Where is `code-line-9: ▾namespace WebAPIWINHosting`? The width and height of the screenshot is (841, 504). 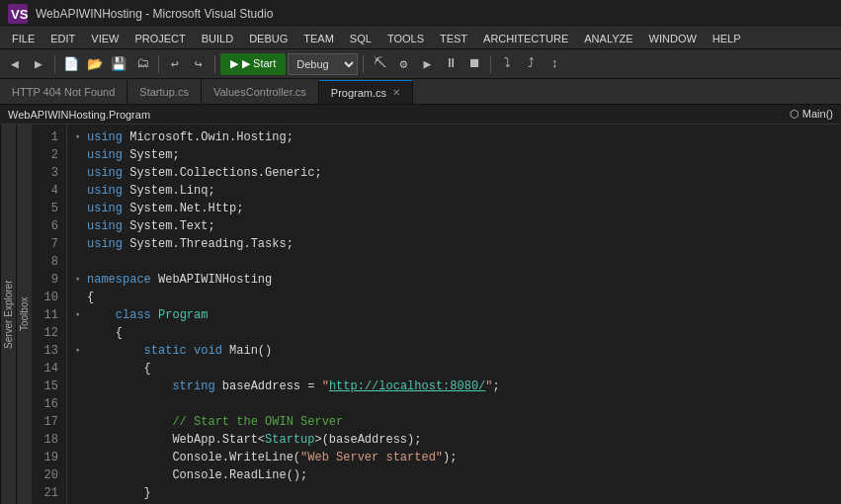
code-line-9: ▾namespace WebAPIWINHosting is located at coordinates (455, 280).